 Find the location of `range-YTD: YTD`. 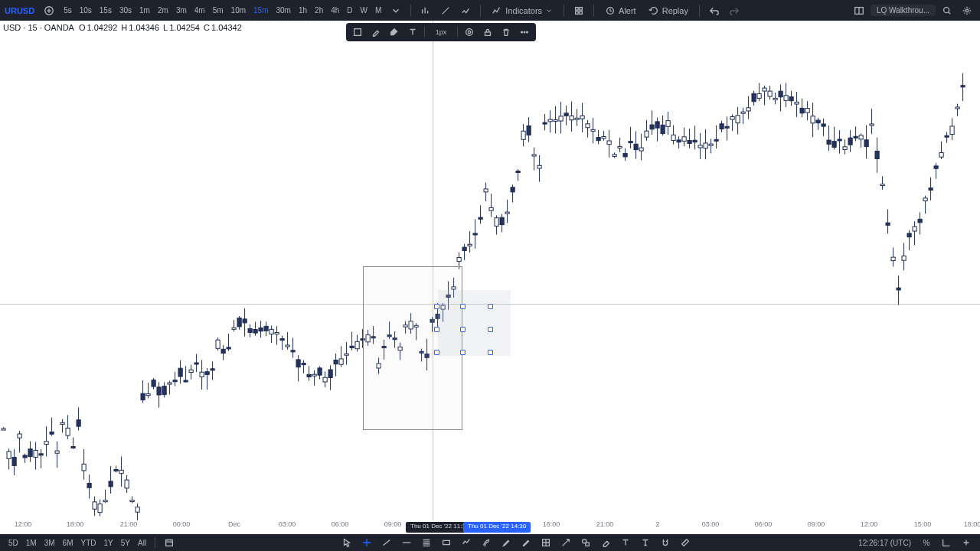

range-YTD: YTD is located at coordinates (89, 543).